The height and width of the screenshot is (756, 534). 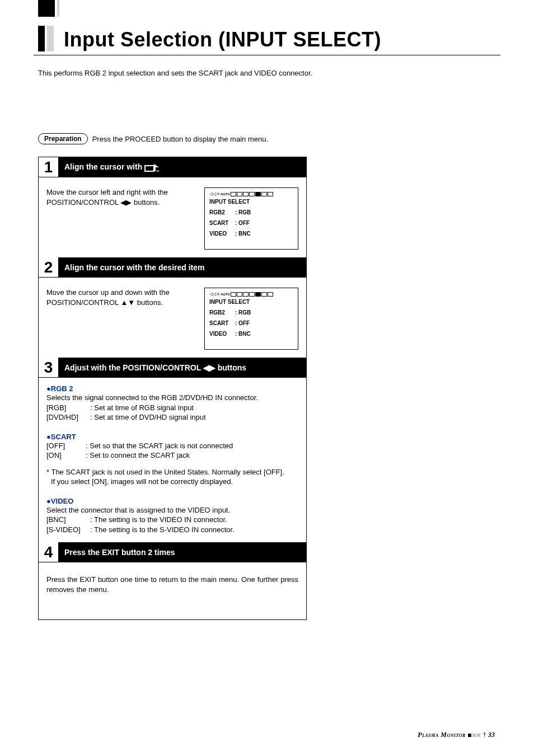 I want to click on preparation-chip: Preparation, so click(x=63, y=139).